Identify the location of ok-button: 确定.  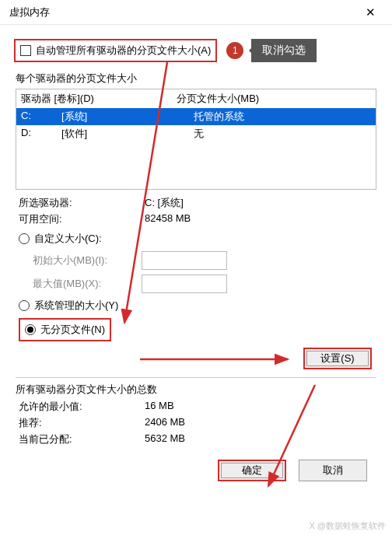
(252, 470).